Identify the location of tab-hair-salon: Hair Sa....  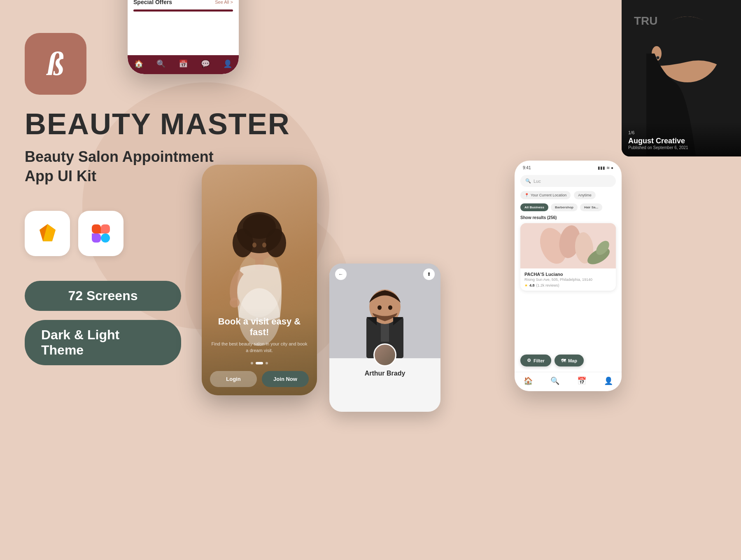
(591, 208).